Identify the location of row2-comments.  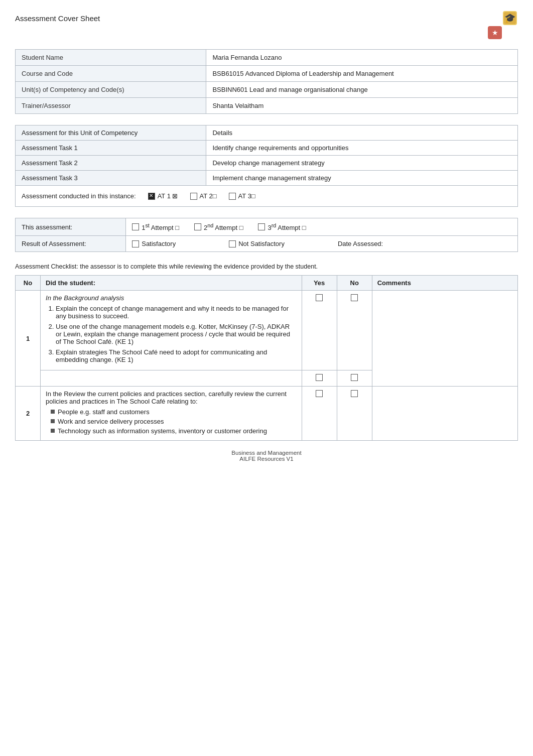
(445, 414).